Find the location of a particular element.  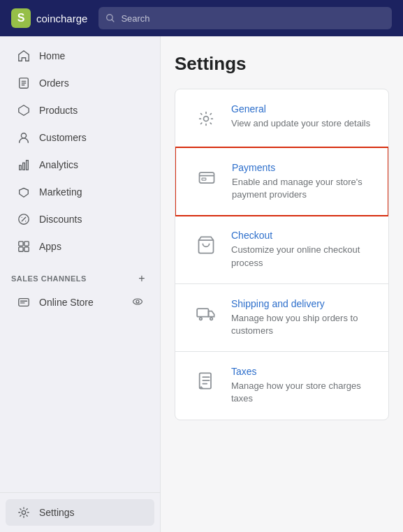

taxes-text: Taxes Manage how your store charges taxe… is located at coordinates (302, 385).